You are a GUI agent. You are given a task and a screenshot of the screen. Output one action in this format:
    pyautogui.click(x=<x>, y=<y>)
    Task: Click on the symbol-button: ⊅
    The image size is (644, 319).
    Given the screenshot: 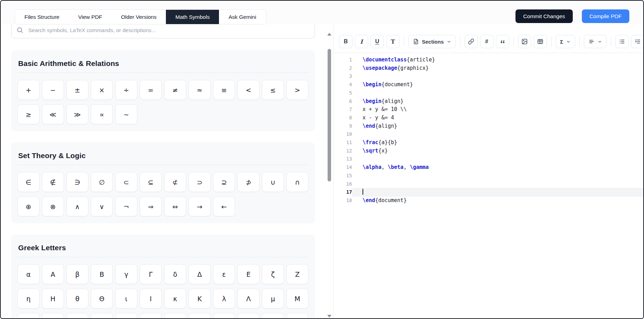 What is the action you would take?
    pyautogui.click(x=249, y=182)
    